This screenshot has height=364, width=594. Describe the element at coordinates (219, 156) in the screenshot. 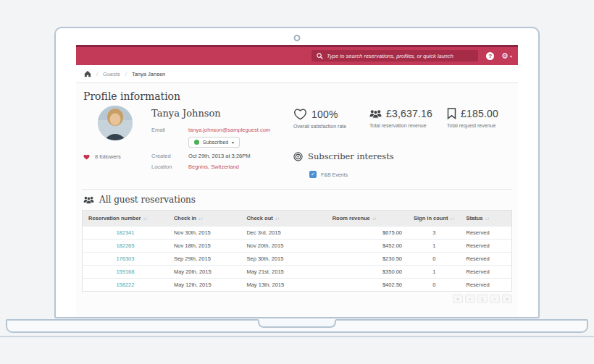

I see `created-value: Oct 29th, 2013 at 3:26PM` at that location.